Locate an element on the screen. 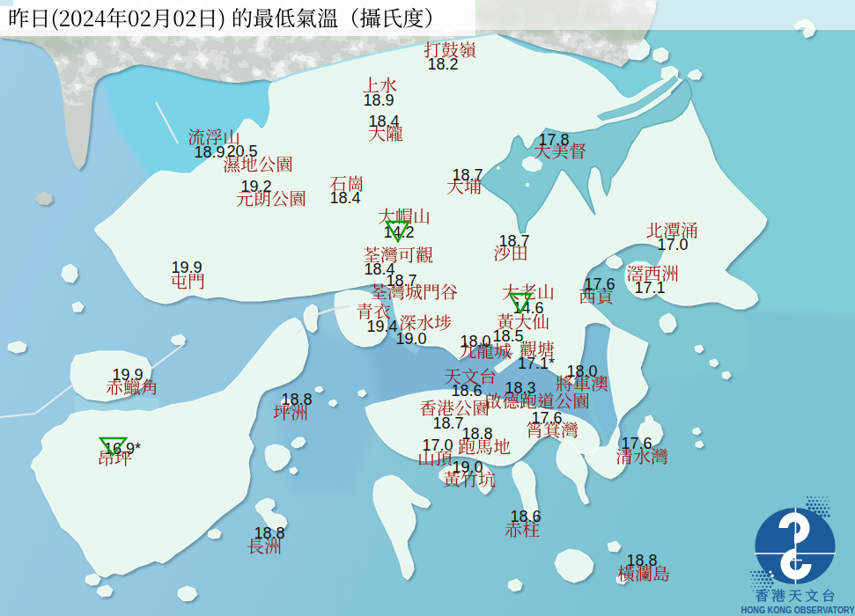 This screenshot has width=855, height=616. svg-text: 17.1* is located at coordinates (536, 363).